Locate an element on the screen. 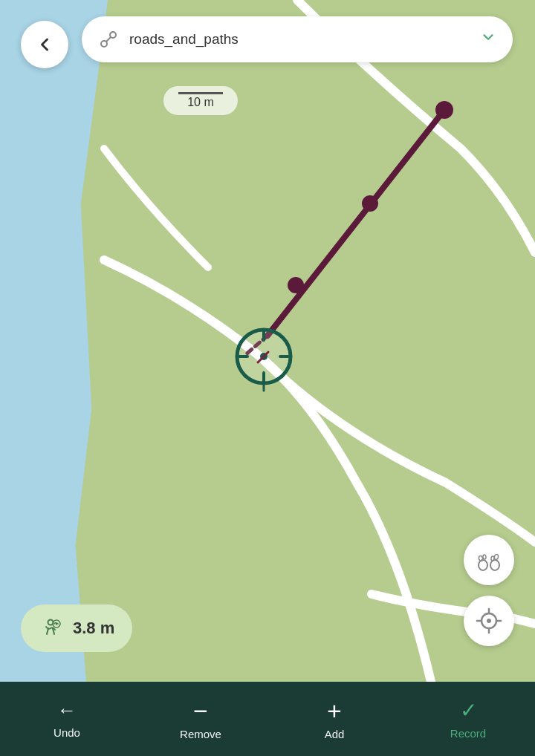  scale-label: 10 m is located at coordinates (201, 102).